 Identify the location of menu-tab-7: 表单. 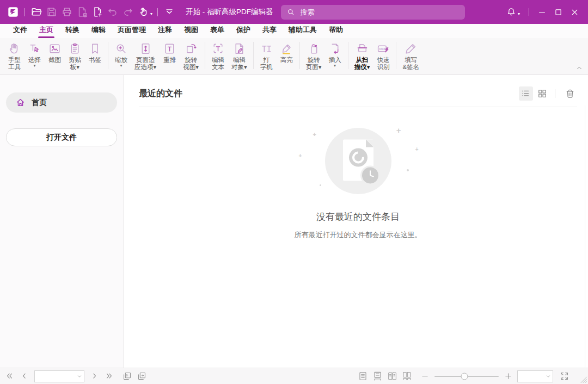
(217, 32).